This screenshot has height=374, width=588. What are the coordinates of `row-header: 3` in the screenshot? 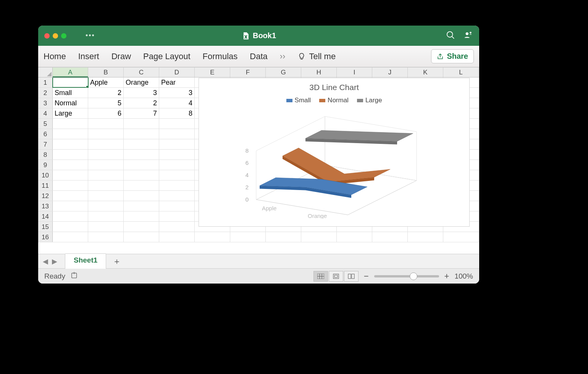 It's located at (45, 103).